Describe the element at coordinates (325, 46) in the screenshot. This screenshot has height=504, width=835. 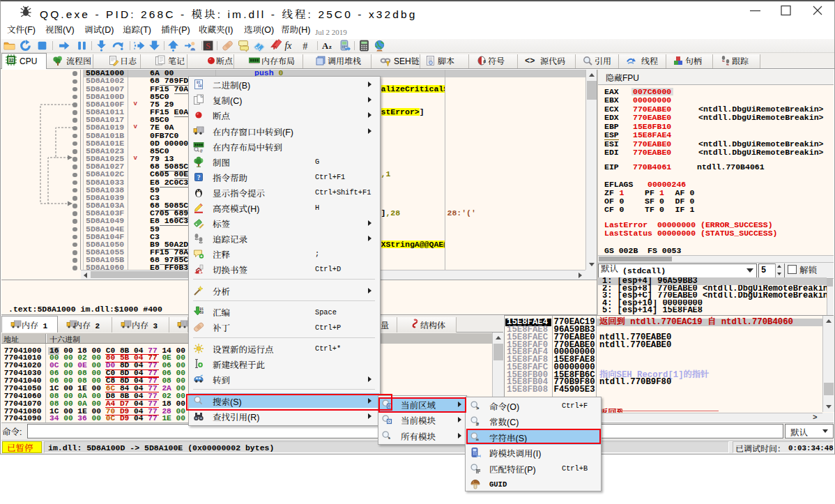
I see `svg-text: A` at that location.